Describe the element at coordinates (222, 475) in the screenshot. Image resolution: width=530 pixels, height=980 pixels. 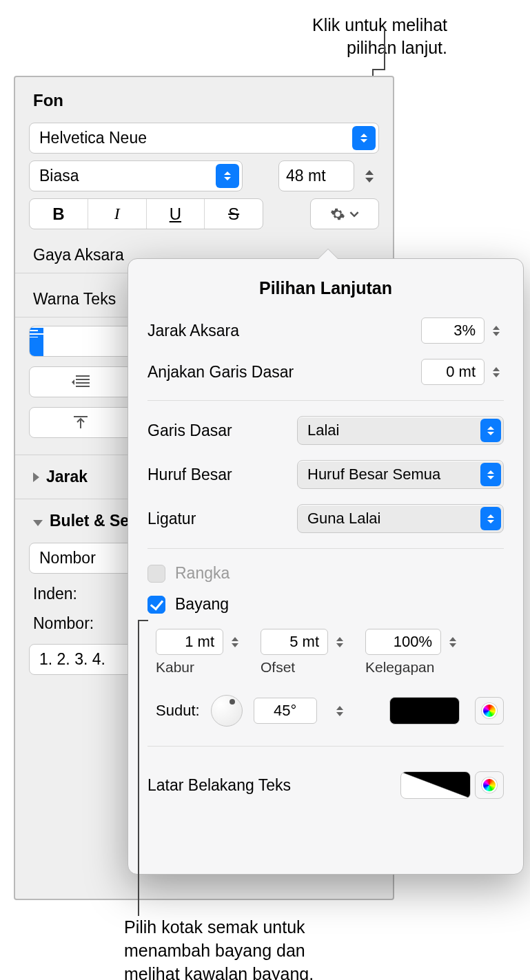
I see `caps-label: Huruf Besar` at that location.